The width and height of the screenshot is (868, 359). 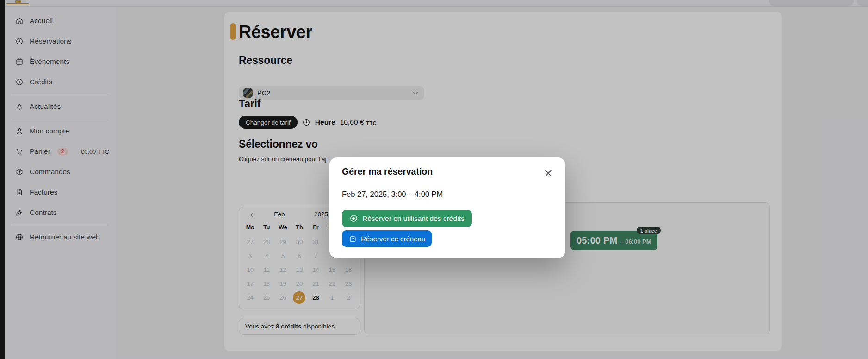 What do you see at coordinates (548, 173) in the screenshot?
I see `close-x-glyph` at bounding box center [548, 173].